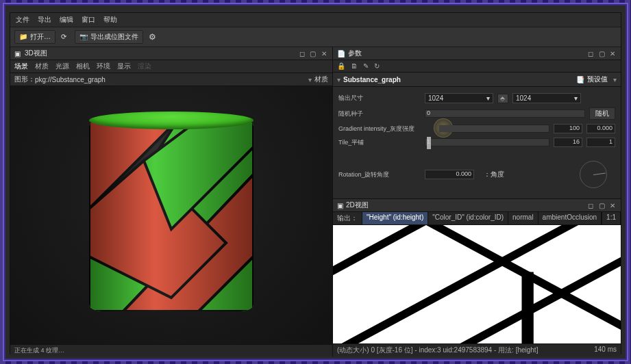 The width and height of the screenshot is (631, 364). I want to click on output-size-b: 1024▾, so click(547, 99).